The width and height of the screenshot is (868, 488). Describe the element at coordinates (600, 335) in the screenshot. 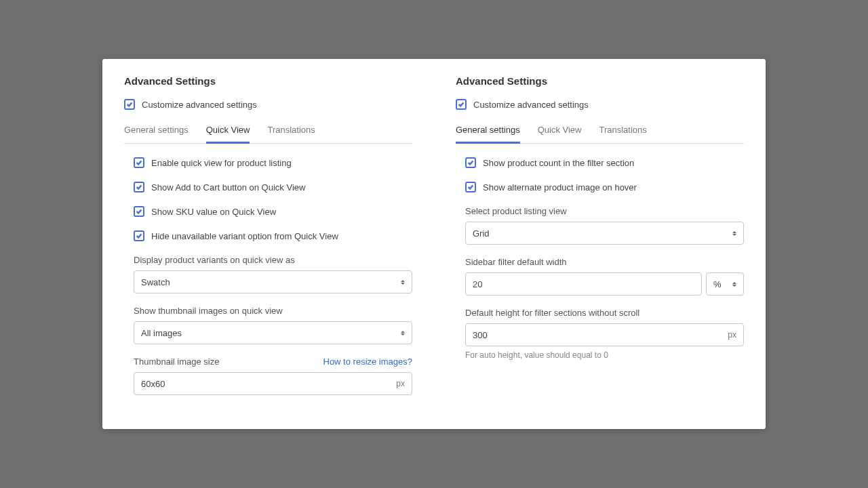

I see `input-value: 300` at that location.